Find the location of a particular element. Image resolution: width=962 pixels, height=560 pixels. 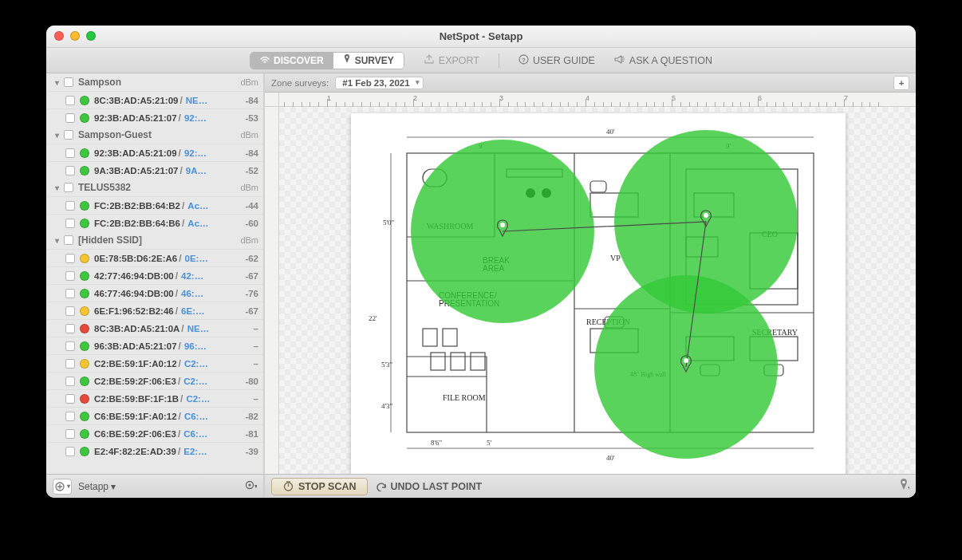

svg-text: 4'3" is located at coordinates (388, 406).